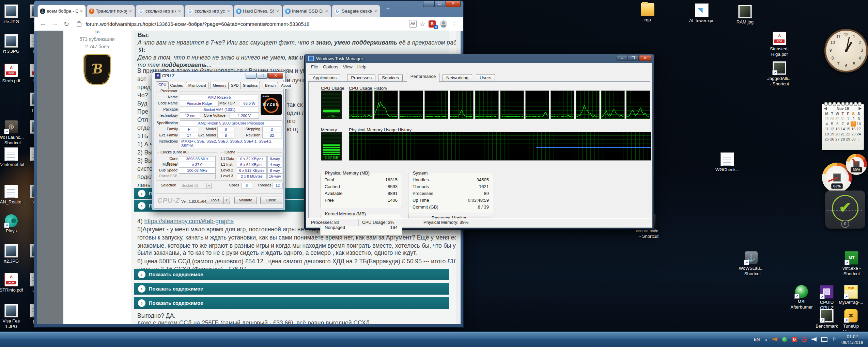 The width and height of the screenshot is (868, 347). I want to click on calendar-day: 21, so click(843, 134).